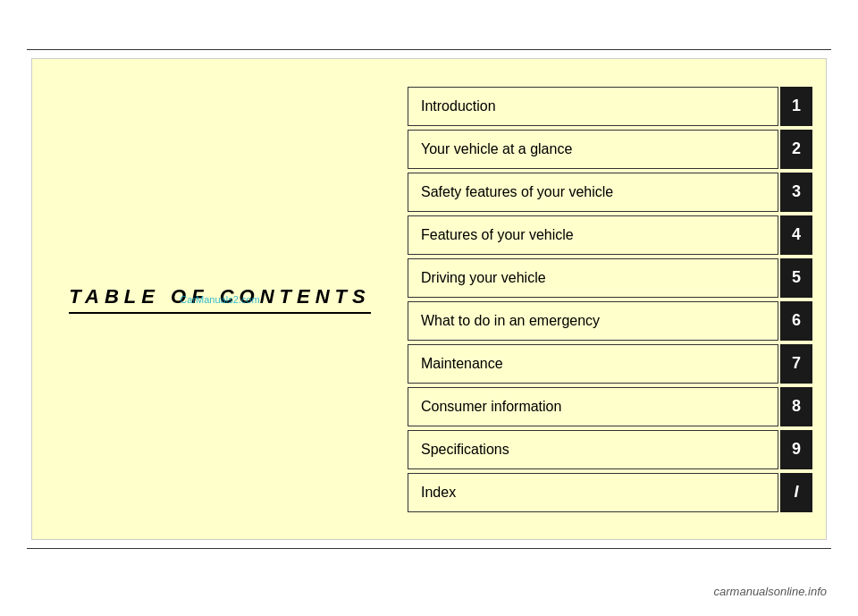  What do you see at coordinates (796, 149) in the screenshot?
I see `toc-item-number: 2` at bounding box center [796, 149].